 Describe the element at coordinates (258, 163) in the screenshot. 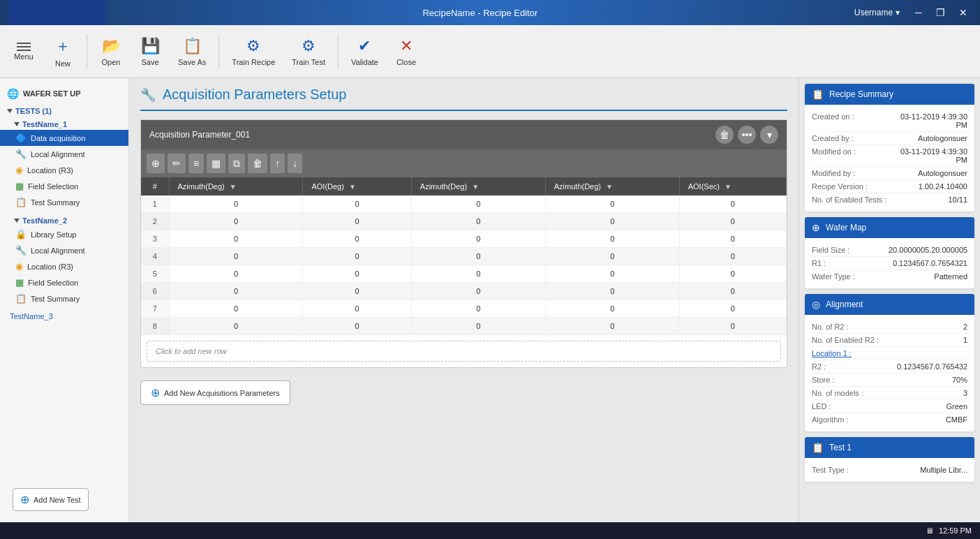

I see `table-delete-button: 🗑` at that location.